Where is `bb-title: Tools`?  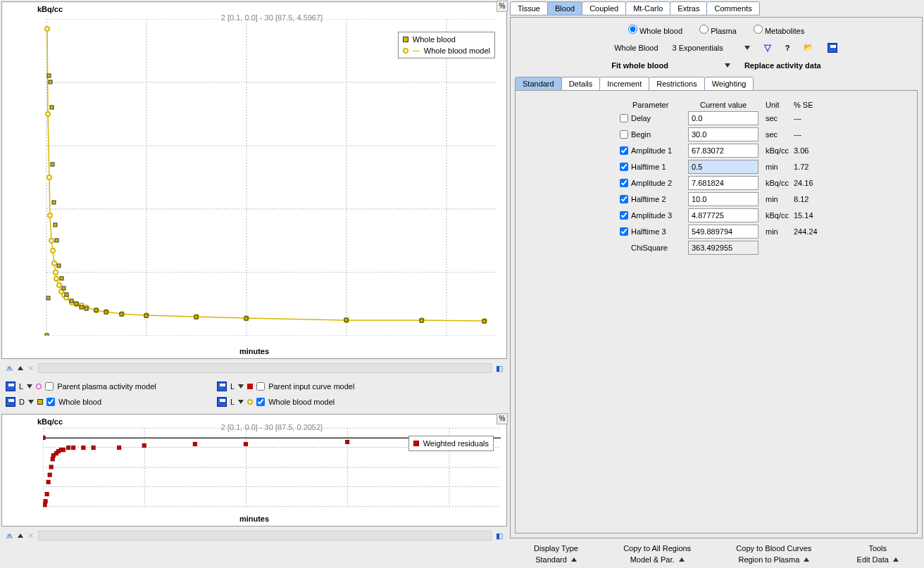 bb-title: Tools is located at coordinates (878, 548).